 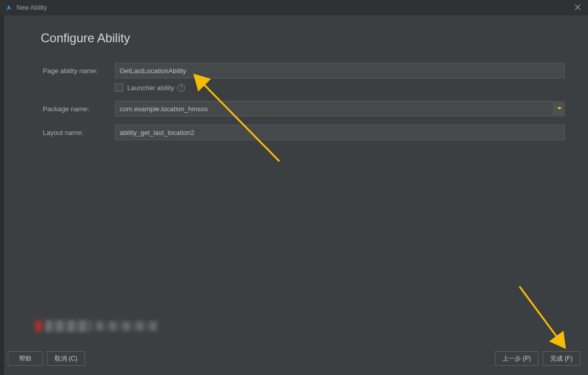 I want to click on row-launcher-ability: Launcher ability ?, so click(x=340, y=88).